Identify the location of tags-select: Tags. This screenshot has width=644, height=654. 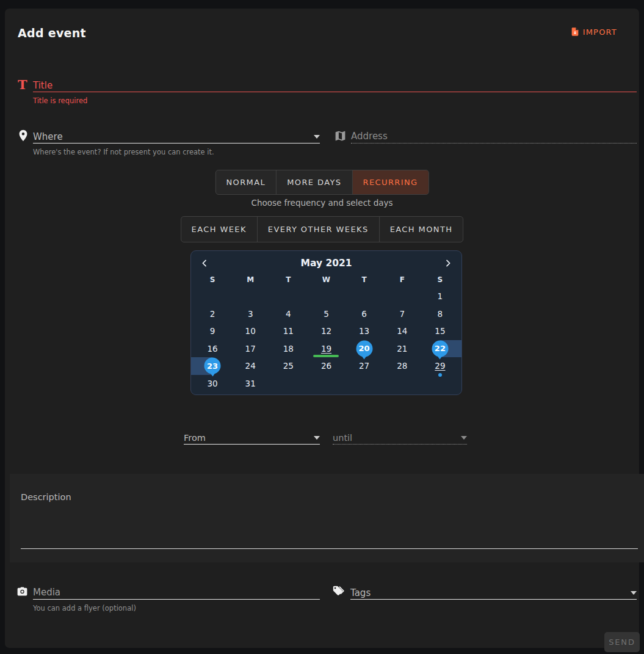
(493, 593).